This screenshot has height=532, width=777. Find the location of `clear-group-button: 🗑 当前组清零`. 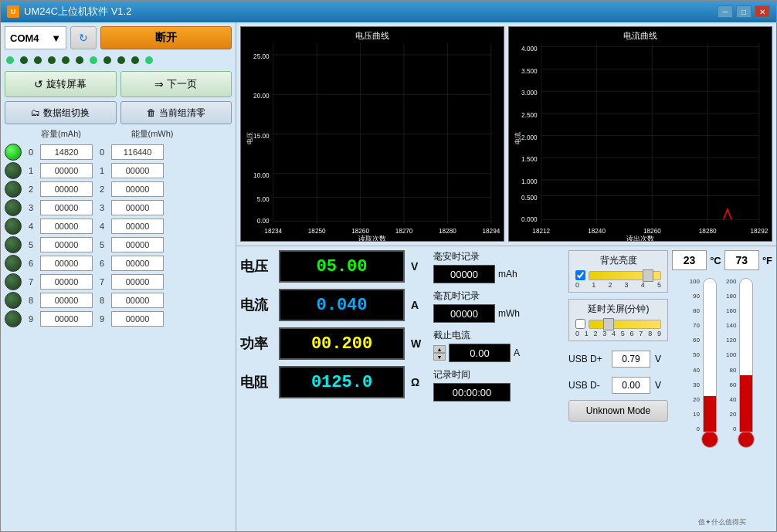

clear-group-button: 🗑 当前组清零 is located at coordinates (176, 113).